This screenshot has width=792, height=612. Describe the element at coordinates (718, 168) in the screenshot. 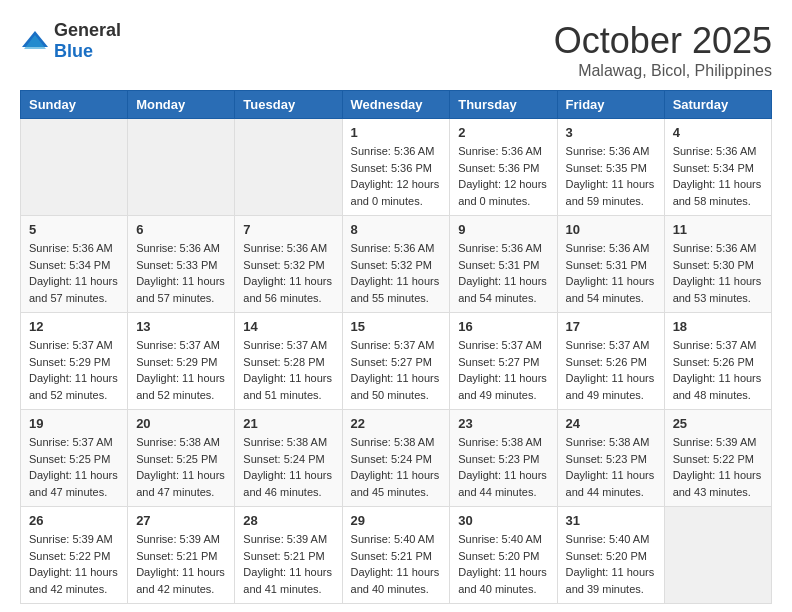

I see `calendar-cell: 4Sunrise: 5:36 AMSunset: 5:34 PMDaylight…` at that location.